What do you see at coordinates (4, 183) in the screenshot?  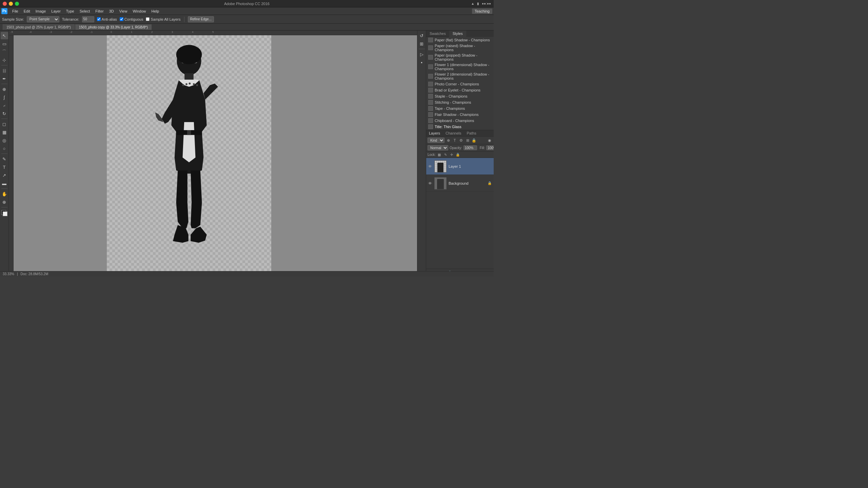 I see `shape-tool: ▬` at bounding box center [4, 183].